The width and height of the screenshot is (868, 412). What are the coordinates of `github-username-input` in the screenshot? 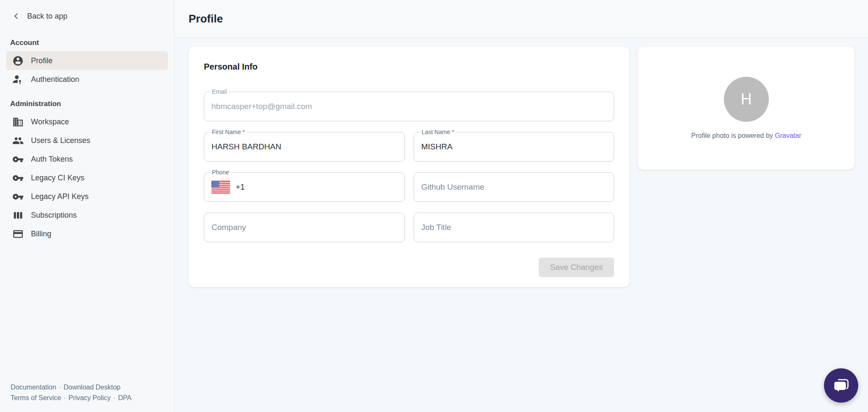 It's located at (514, 187).